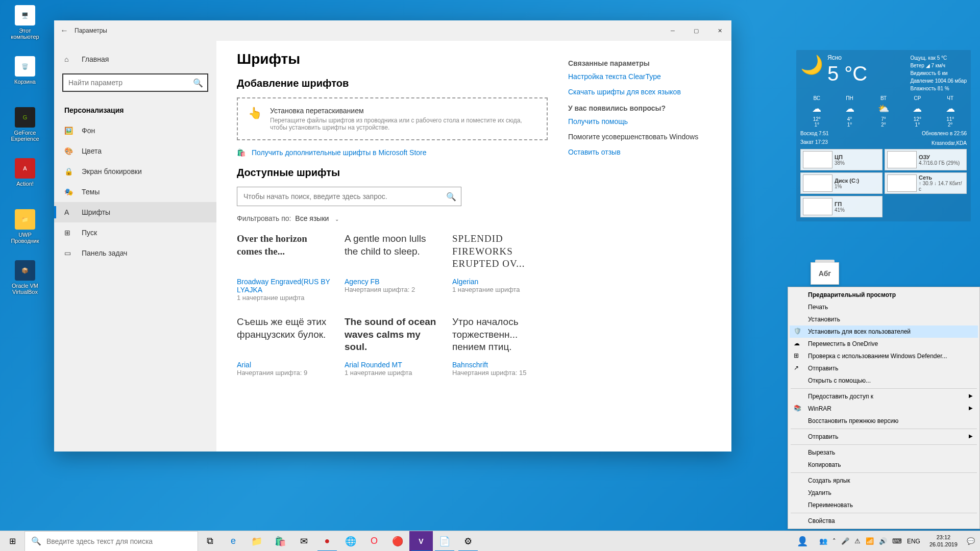 The height and width of the screenshot is (551, 980). I want to click on taskbar-visual: V, so click(421, 541).